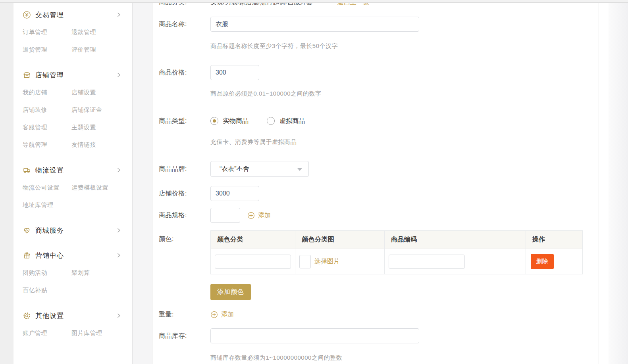 Image resolution: width=628 pixels, height=364 pixels. What do you see at coordinates (47, 144) in the screenshot?
I see `sidebar-item-nav-mgmt: 导航管理` at bounding box center [47, 144].